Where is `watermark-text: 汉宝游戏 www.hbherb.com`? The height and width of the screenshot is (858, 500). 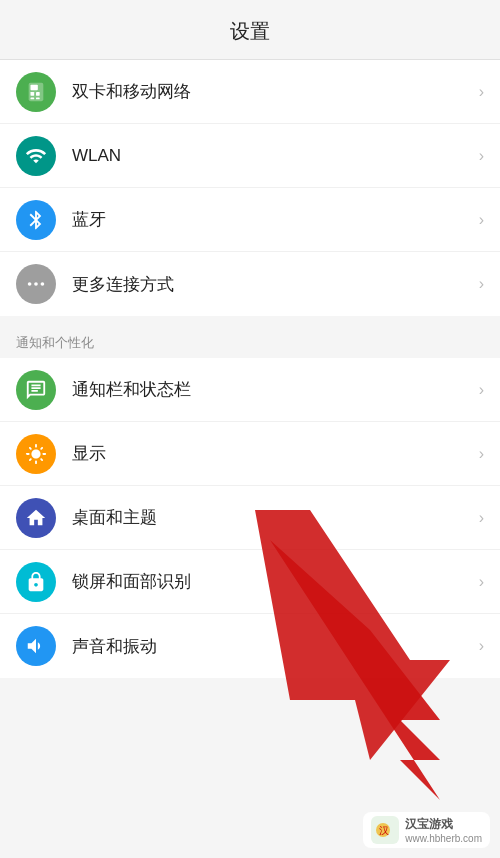 watermark-text: 汉宝游戏 www.hbherb.com is located at coordinates (444, 830).